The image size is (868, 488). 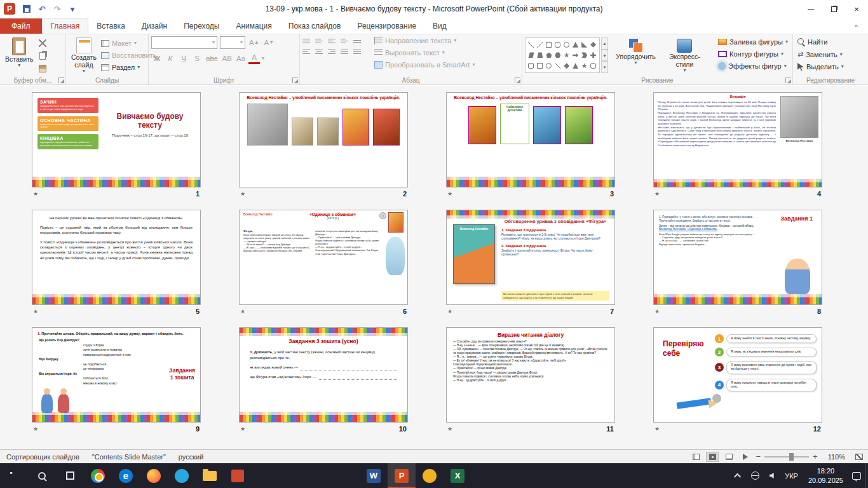 What do you see at coordinates (696, 457) in the screenshot?
I see `normal-view-button` at bounding box center [696, 457].